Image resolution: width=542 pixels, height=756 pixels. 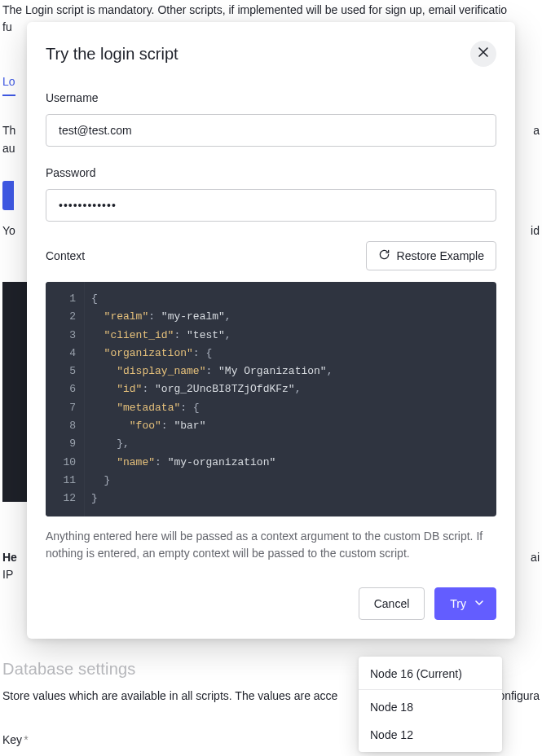 What do you see at coordinates (9, 86) in the screenshot?
I see `tab-login: Lo` at bounding box center [9, 86].